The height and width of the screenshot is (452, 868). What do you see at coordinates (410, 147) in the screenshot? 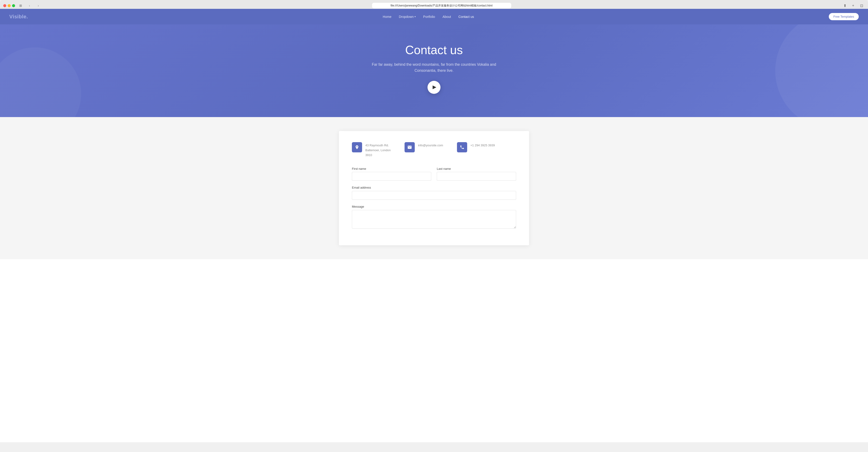
I see `email-icon` at bounding box center [410, 147].